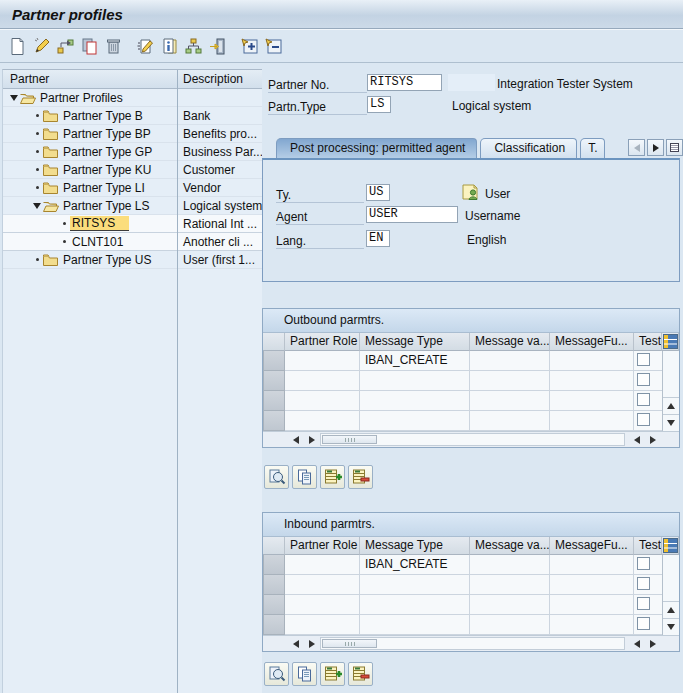 The height and width of the screenshot is (693, 683). Describe the element at coordinates (106, 170) in the screenshot. I see `tree-row-label: Partner Type KU` at that location.